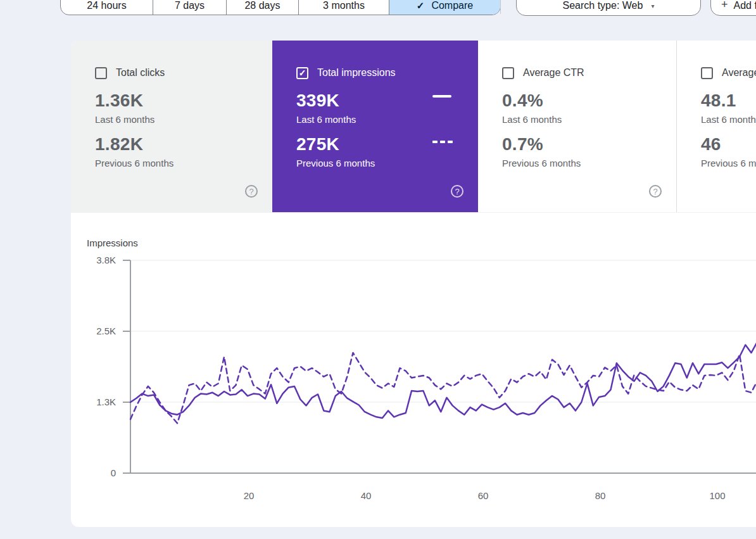 Image resolution: width=756 pixels, height=539 pixels. I want to click on card-title: Total clicks, so click(141, 73).